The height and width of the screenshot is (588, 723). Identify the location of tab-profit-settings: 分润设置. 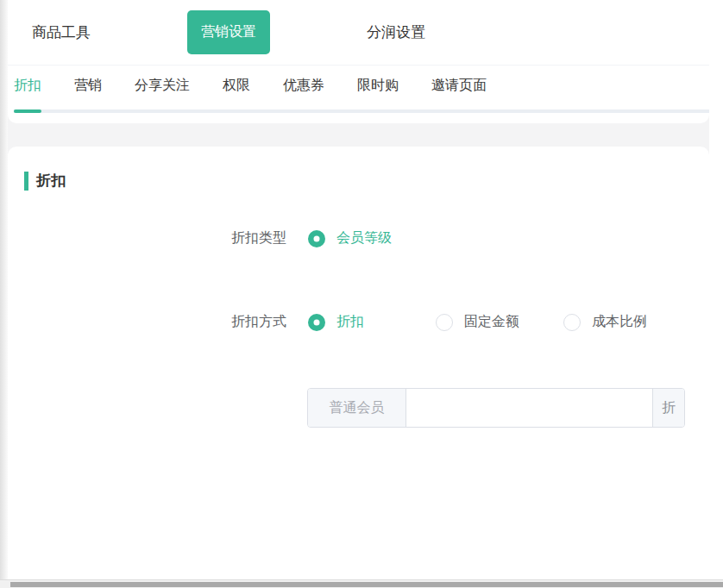
(396, 33).